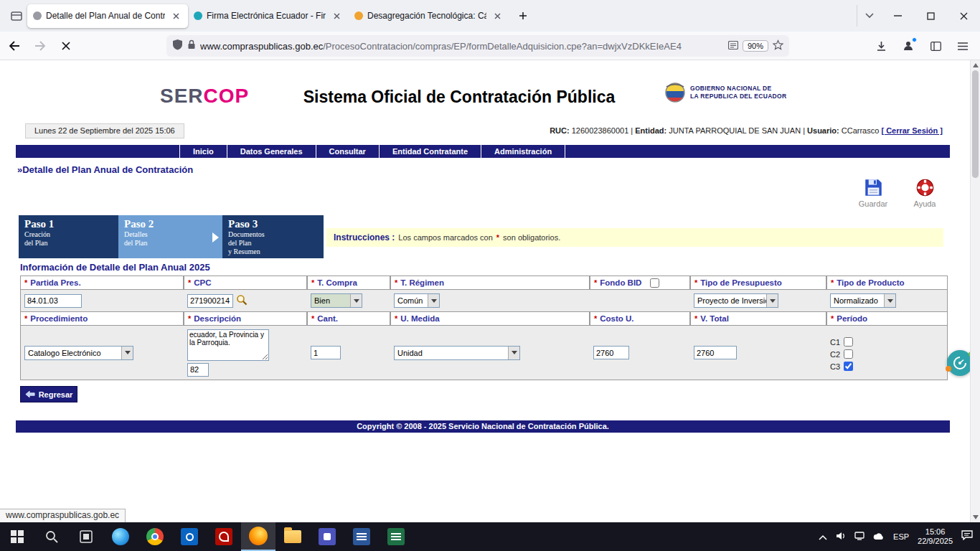  What do you see at coordinates (66, 46) in the screenshot?
I see `stop-icon` at bounding box center [66, 46].